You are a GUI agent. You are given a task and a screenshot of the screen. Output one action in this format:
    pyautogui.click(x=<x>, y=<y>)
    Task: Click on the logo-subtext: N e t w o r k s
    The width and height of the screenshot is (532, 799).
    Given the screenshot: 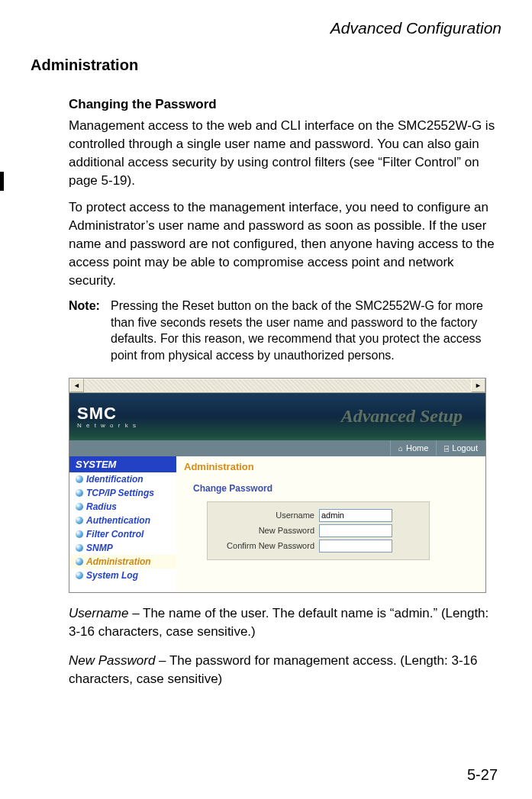 What is the action you would take?
    pyautogui.click(x=107, y=426)
    